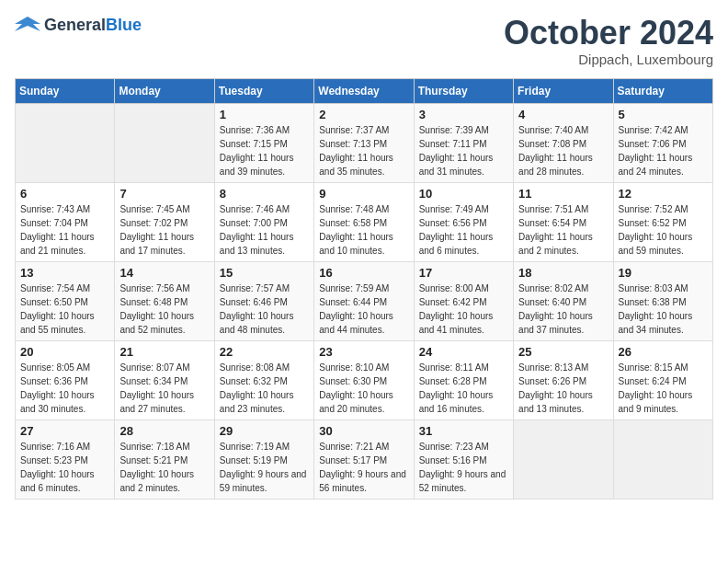 Image resolution: width=728 pixels, height=563 pixels. I want to click on day-number: 30, so click(364, 431).